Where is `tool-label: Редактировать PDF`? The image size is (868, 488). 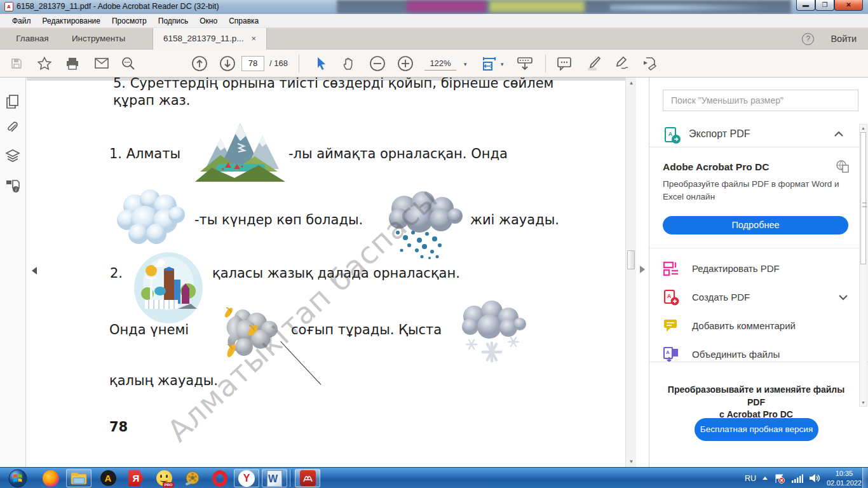
tool-label: Редактировать PDF is located at coordinates (736, 268).